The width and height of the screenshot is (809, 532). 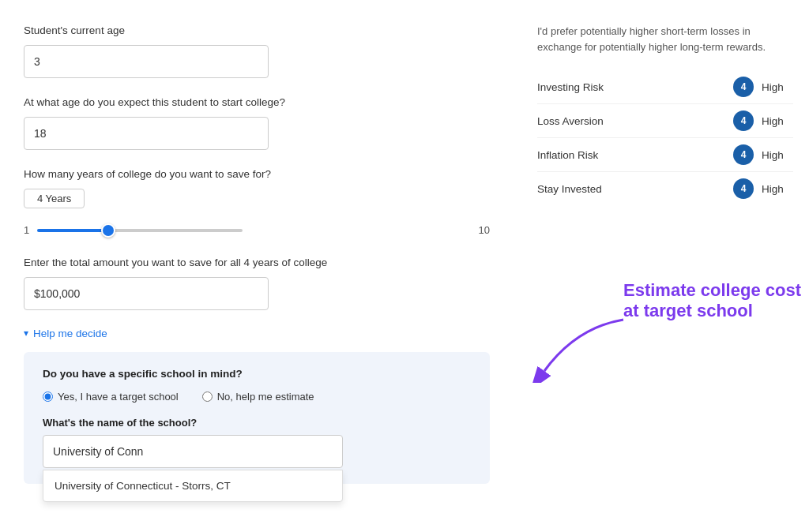 What do you see at coordinates (257, 374) in the screenshot?
I see `help-panel-question: Do you have a specific school in mind?` at bounding box center [257, 374].